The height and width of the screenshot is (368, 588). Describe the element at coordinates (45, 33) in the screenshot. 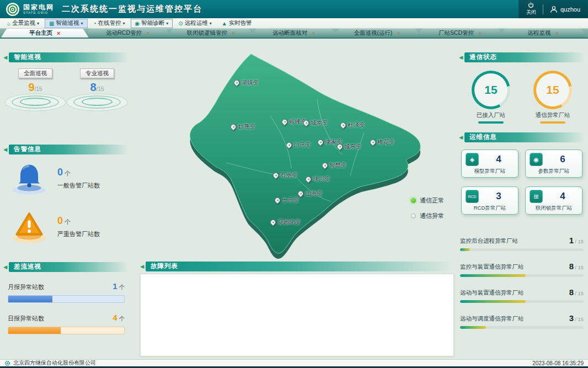

I see `tab-platform-home: 平台主页` at that location.